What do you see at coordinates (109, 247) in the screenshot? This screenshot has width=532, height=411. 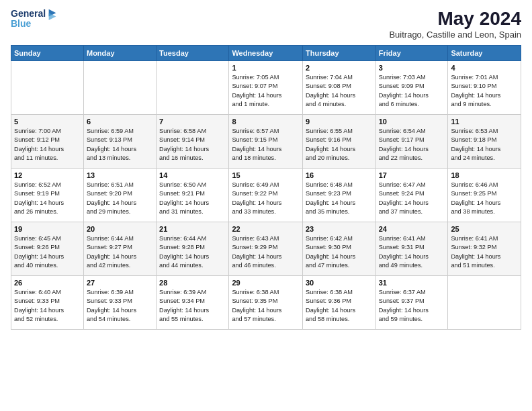 I see `day-info-line: Sunset: 9:27 PM` at bounding box center [109, 247].